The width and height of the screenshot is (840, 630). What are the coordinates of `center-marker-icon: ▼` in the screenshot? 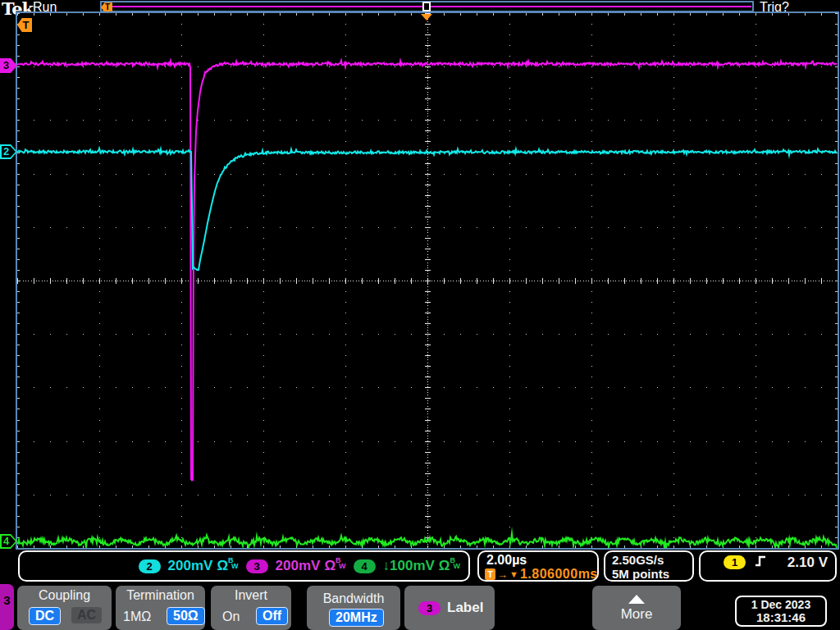 It's located at (514, 574).